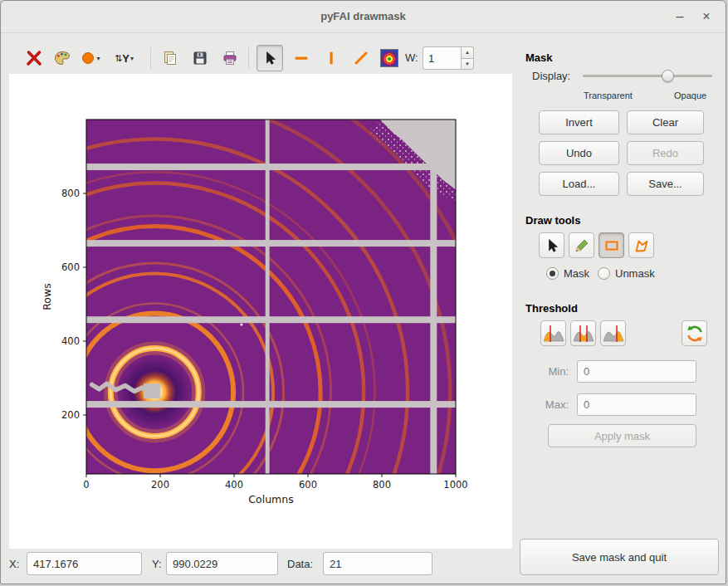 The width and height of the screenshot is (728, 586). I want to click on display-opacity-slider, so click(647, 76).